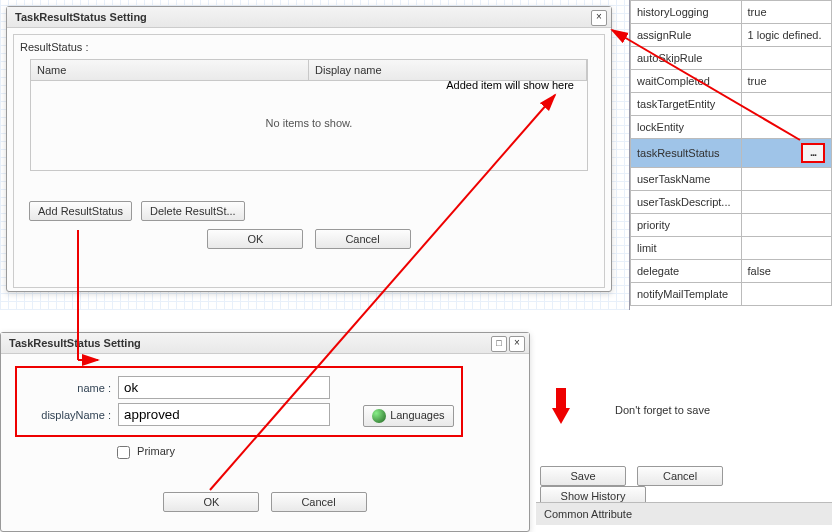 Image resolution: width=832 pixels, height=532 pixels. I want to click on prop-row: autoSkipRule, so click(732, 58).